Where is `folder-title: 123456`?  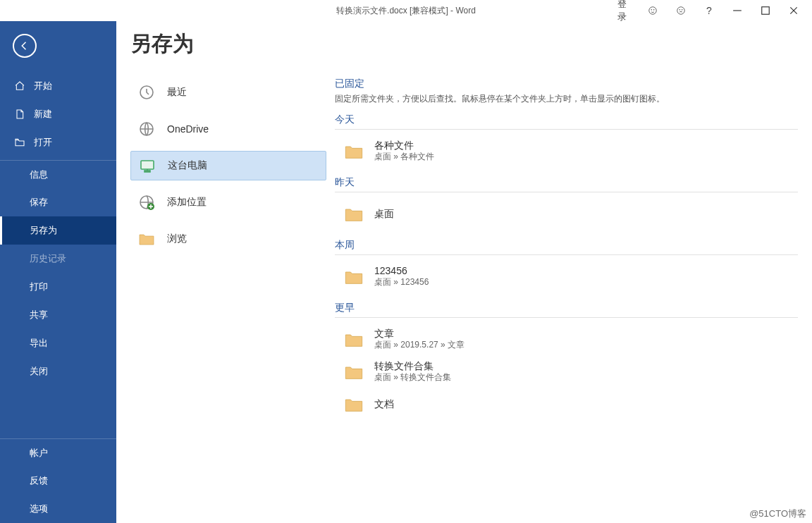
folder-title: 123456 is located at coordinates (402, 271).